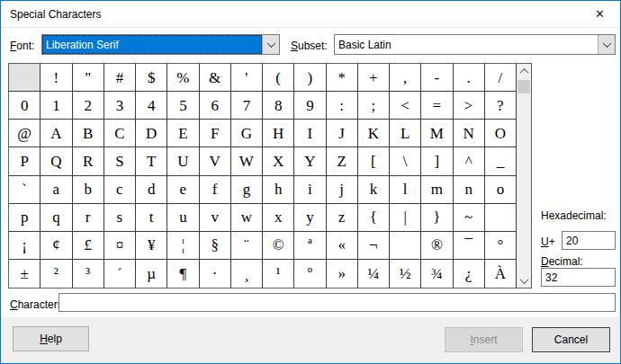  What do you see at coordinates (25, 106) in the screenshot?
I see `char-cell: 0` at bounding box center [25, 106].